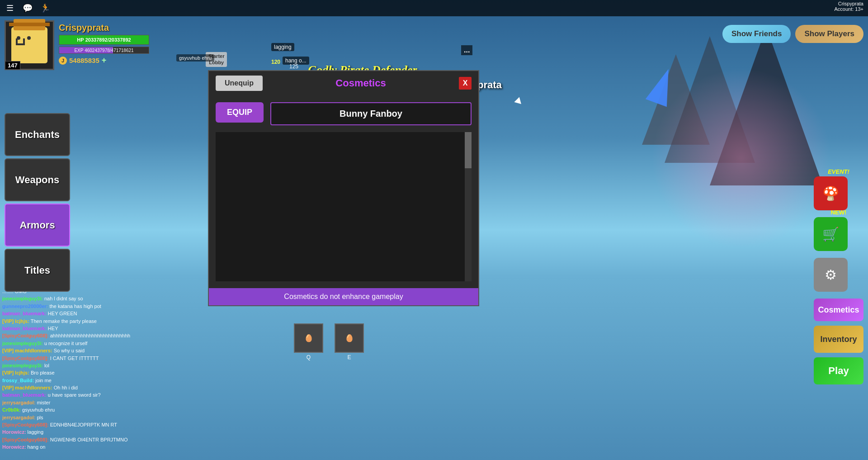 This screenshot has width=868, height=460. Describe the element at coordinates (839, 234) in the screenshot. I see `shop-button-container: NEW! 🛒` at that location.